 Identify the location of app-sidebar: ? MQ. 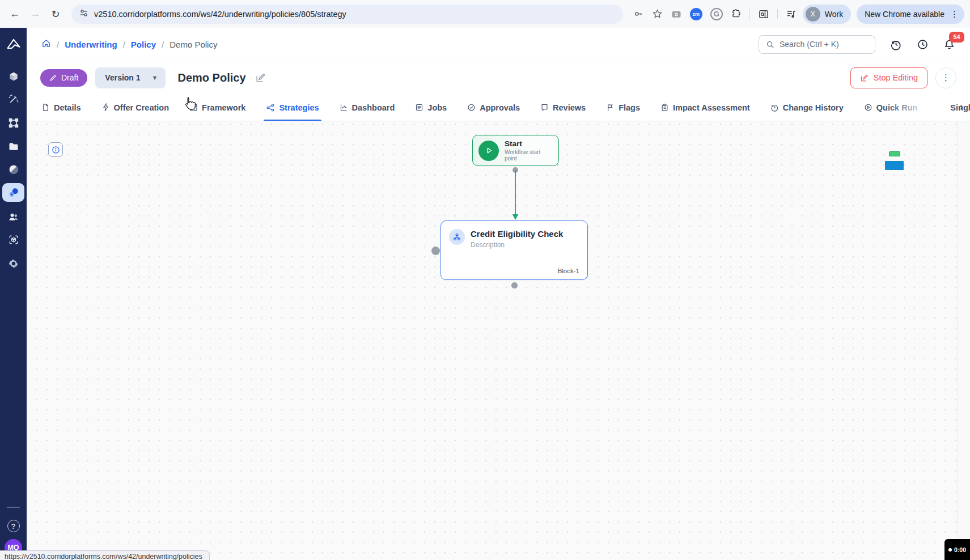
(14, 294).